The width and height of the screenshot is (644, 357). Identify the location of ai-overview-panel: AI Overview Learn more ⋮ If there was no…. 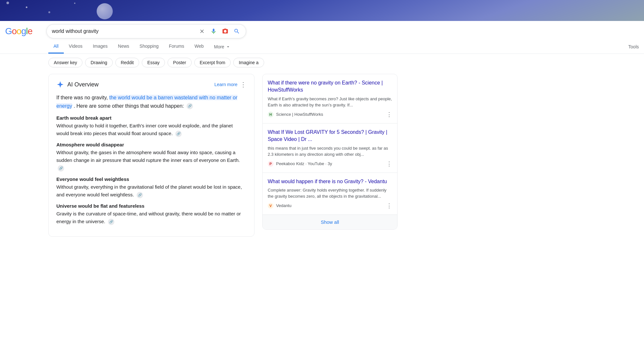
(151, 155).